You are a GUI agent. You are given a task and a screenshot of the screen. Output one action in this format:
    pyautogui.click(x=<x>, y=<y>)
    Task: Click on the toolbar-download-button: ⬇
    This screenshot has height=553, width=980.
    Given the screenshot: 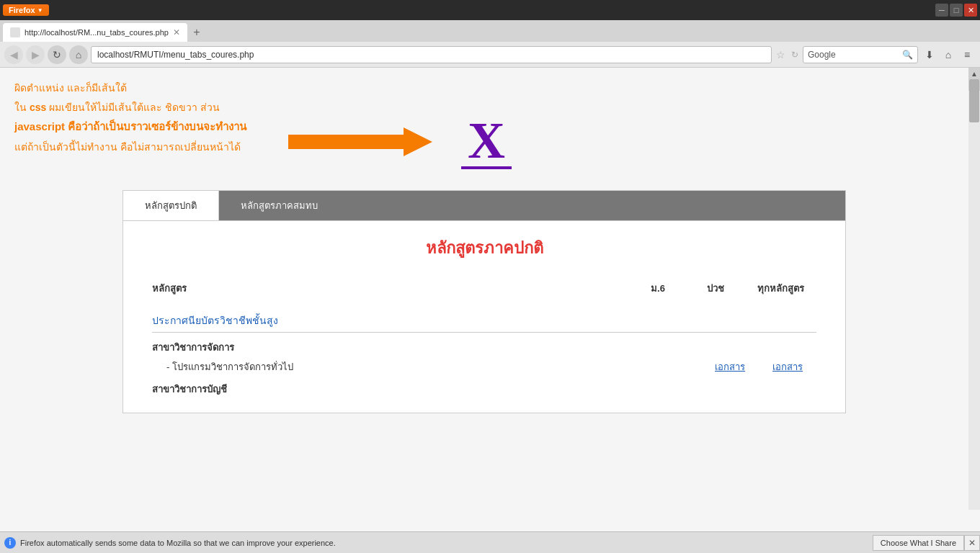 What is the action you would take?
    pyautogui.click(x=930, y=55)
    